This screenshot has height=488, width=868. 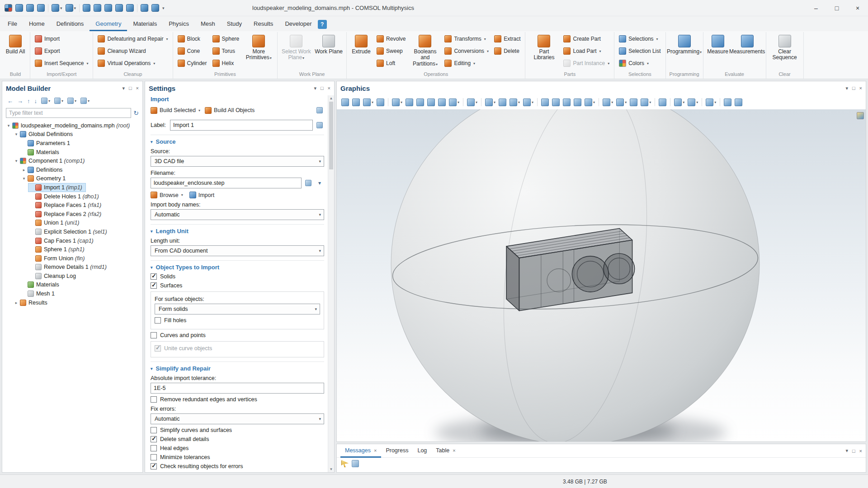 What do you see at coordinates (39, 294) in the screenshot?
I see `tree-item-mesh-1: Mesh 1` at bounding box center [39, 294].